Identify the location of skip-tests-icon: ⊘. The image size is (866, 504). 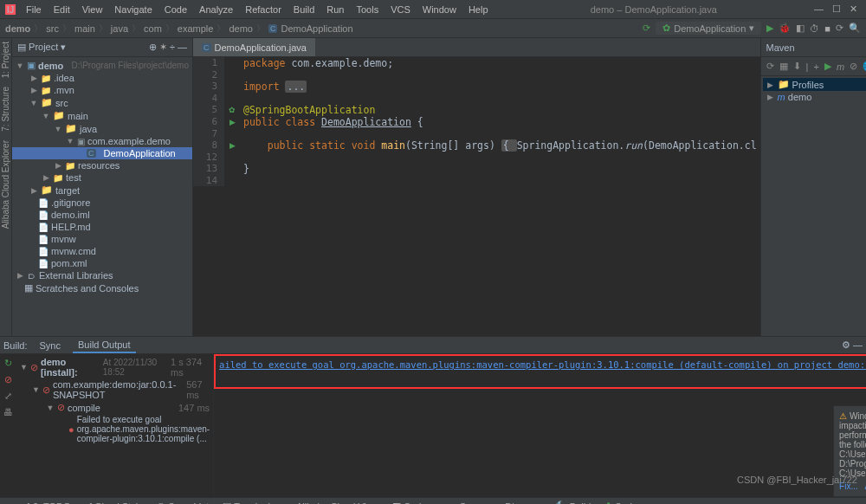
(854, 66).